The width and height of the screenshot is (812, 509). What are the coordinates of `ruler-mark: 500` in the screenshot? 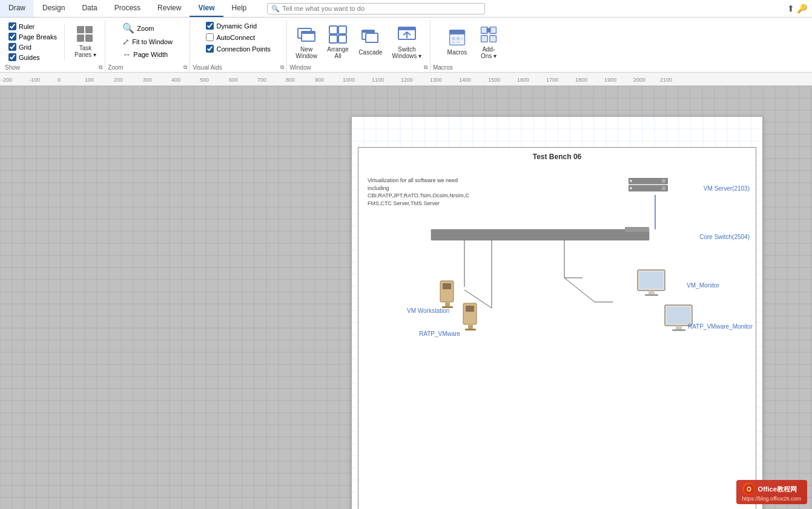 It's located at (205, 80).